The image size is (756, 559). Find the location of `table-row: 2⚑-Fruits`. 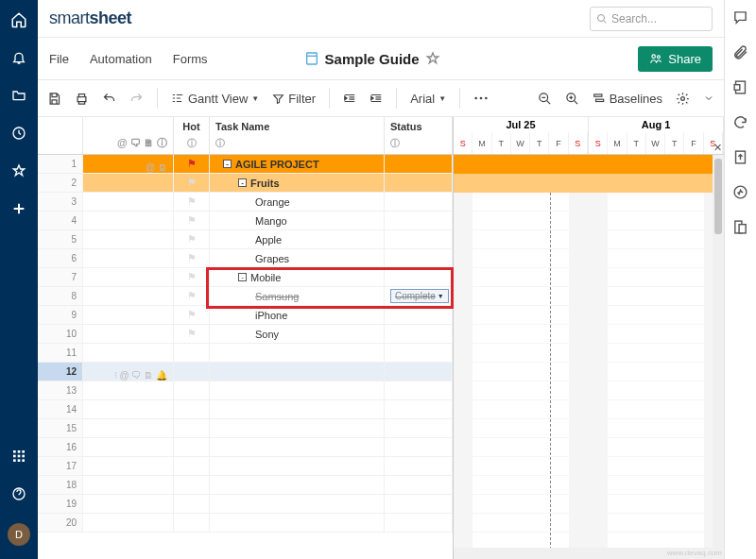

table-row: 2⚑-Fruits is located at coordinates (246, 183).